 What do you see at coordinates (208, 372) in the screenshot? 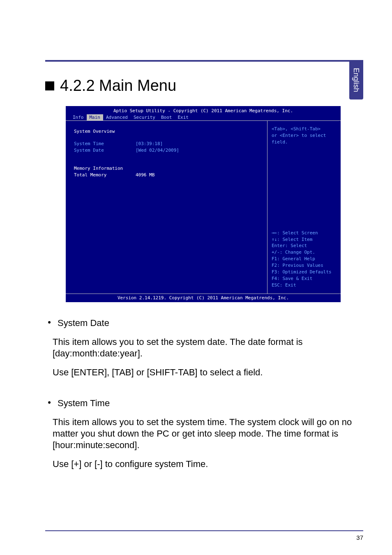
I see `item-para: Use [ENTER], [TAB] or [SHIFT-TAB] to sel…` at bounding box center [208, 372].